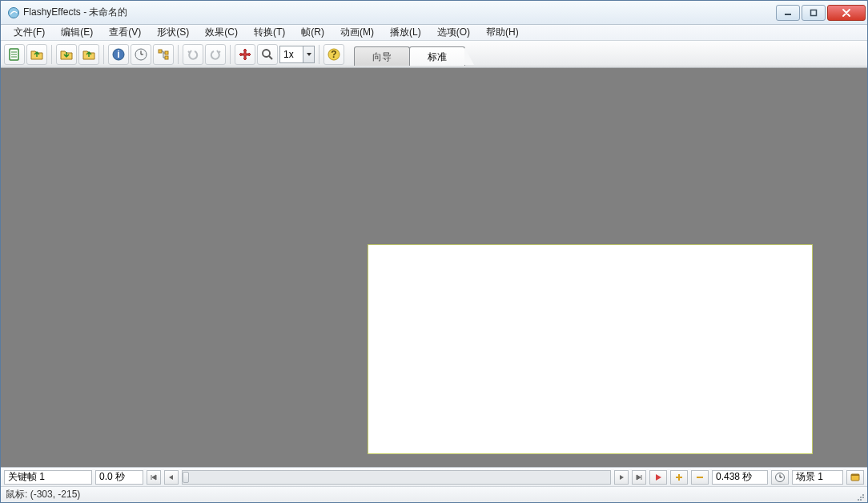 This screenshot has height=503, width=868. Describe the element at coordinates (89, 54) in the screenshot. I see `export-button` at that location.